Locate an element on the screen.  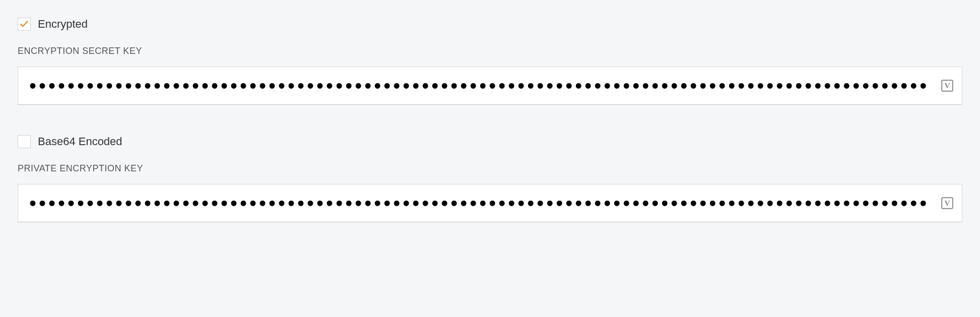
encrypted-label: Encrypted is located at coordinates (62, 24).